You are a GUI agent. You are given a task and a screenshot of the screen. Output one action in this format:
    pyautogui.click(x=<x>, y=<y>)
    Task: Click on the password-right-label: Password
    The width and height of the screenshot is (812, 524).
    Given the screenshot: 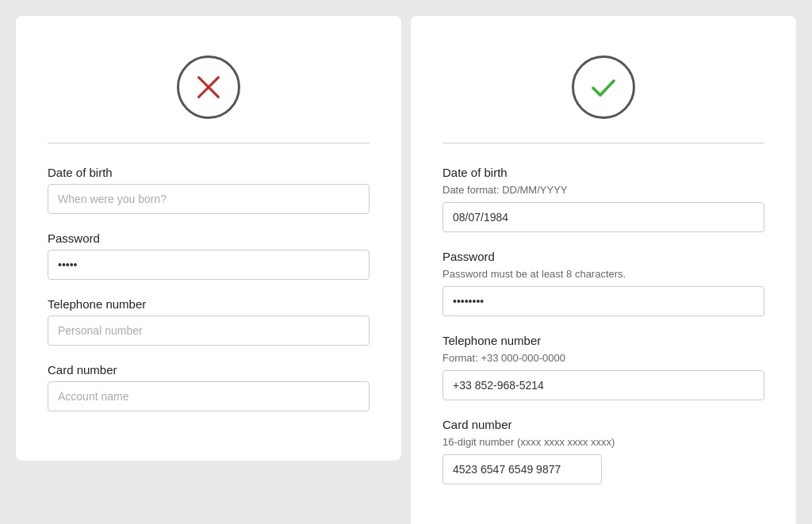 What is the action you would take?
    pyautogui.click(x=603, y=257)
    